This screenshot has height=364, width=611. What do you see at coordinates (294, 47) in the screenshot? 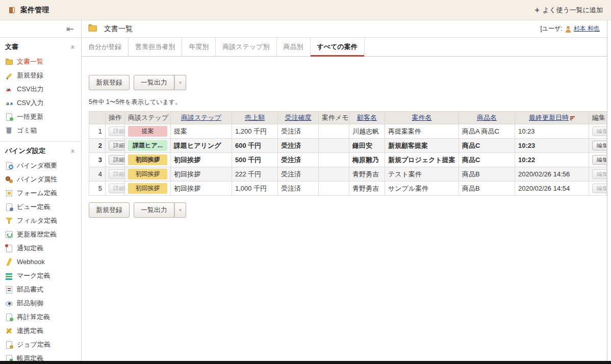
I see `tab-5: 商品別` at bounding box center [294, 47].